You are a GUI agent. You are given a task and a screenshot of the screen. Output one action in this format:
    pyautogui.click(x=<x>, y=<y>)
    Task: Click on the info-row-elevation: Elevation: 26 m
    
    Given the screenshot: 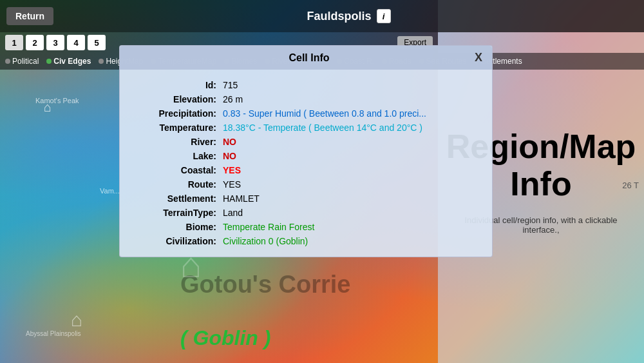 What is the action you would take?
    pyautogui.click(x=306, y=99)
    